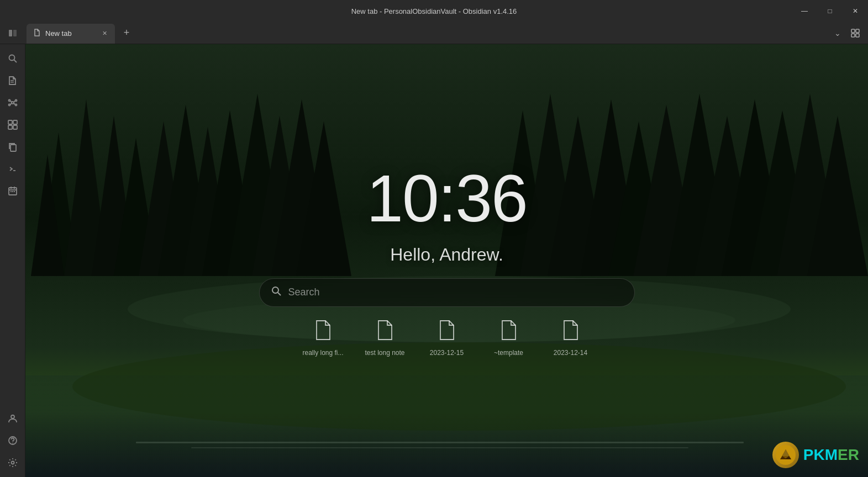 This screenshot has height=477, width=868. What do you see at coordinates (831, 455) in the screenshot?
I see `watermark-m: M` at bounding box center [831, 455].